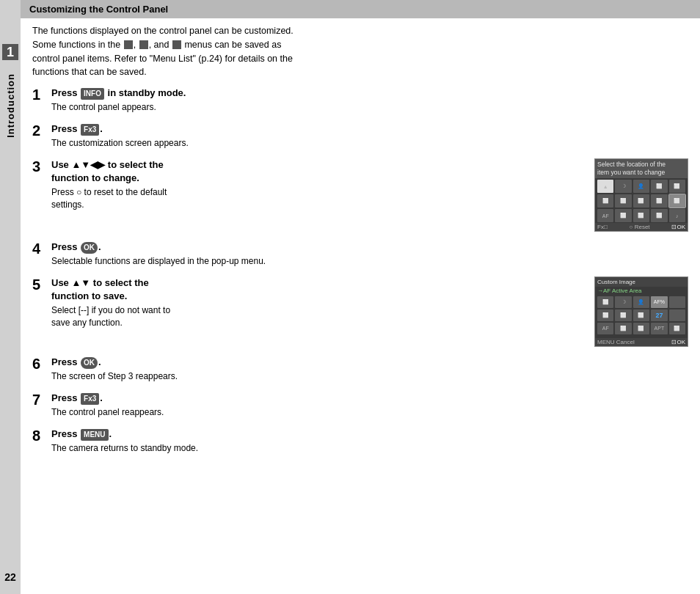 The image size is (700, 594). Describe the element at coordinates (370, 129) in the screenshot. I see `step-2-title: Press Fx3.` at that location.